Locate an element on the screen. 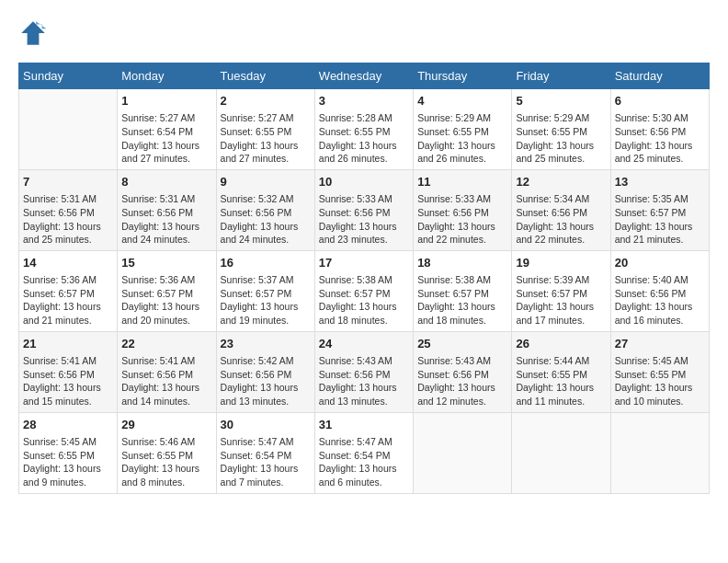 This screenshot has width=728, height=563. day-number: 29 is located at coordinates (166, 425).